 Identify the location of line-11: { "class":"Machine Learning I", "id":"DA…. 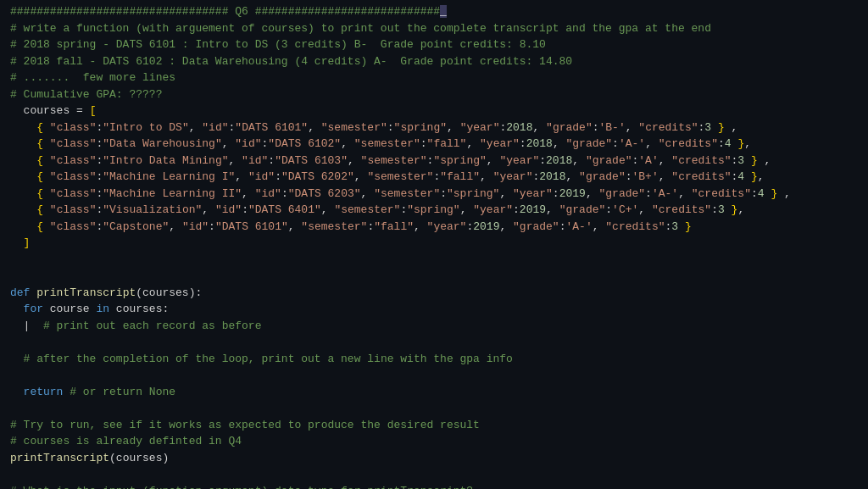
(434, 177).